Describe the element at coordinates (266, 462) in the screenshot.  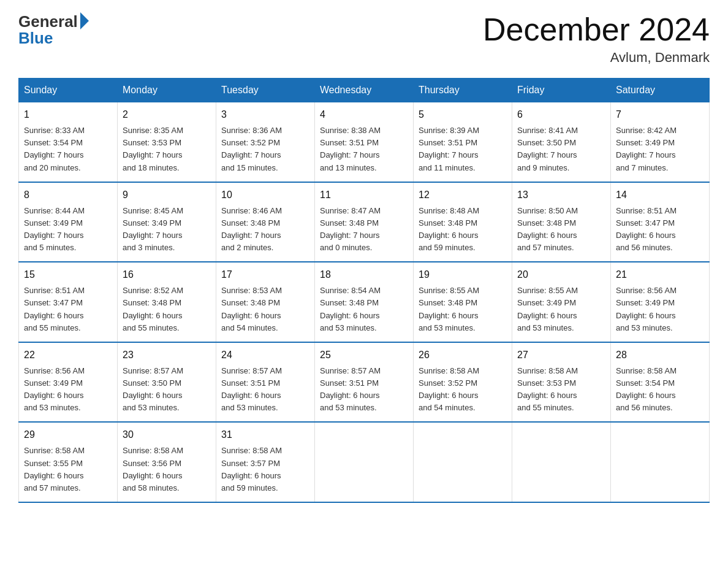
I see `calendar-cell: 31Sunrise: 8:58 AMSunset: 3:57 PMDayligh…` at that location.